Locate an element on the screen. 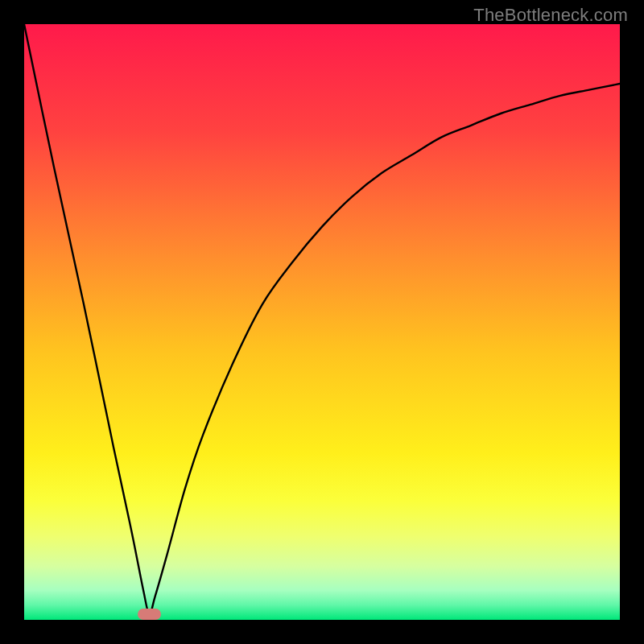 The height and width of the screenshot is (644, 644). watermark-text: TheBottleneck.com is located at coordinates (551, 15).